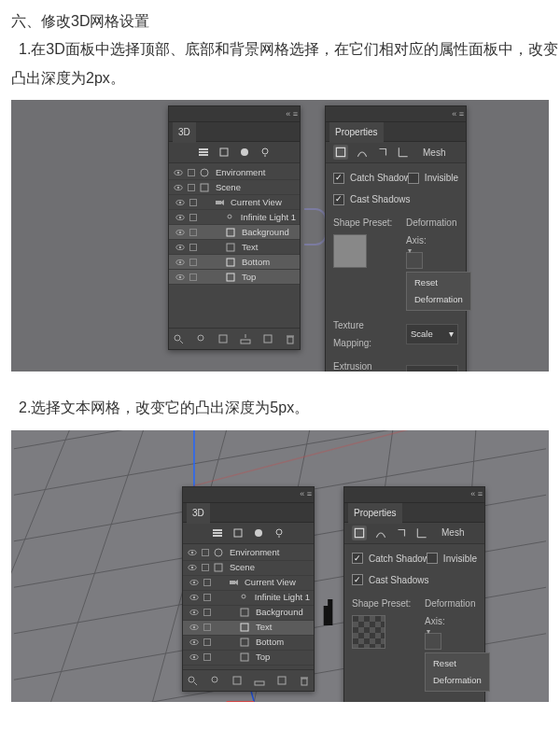 Image resolution: width=560 pixels, height=729 pixels. I want to click on panel-properties-tabbar: Properties, so click(414, 513).